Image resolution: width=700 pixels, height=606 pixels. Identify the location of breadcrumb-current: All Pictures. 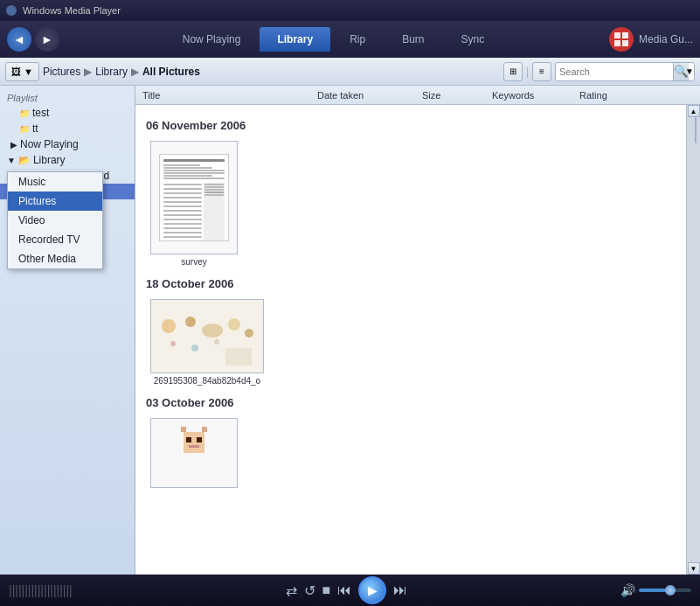
(171, 72).